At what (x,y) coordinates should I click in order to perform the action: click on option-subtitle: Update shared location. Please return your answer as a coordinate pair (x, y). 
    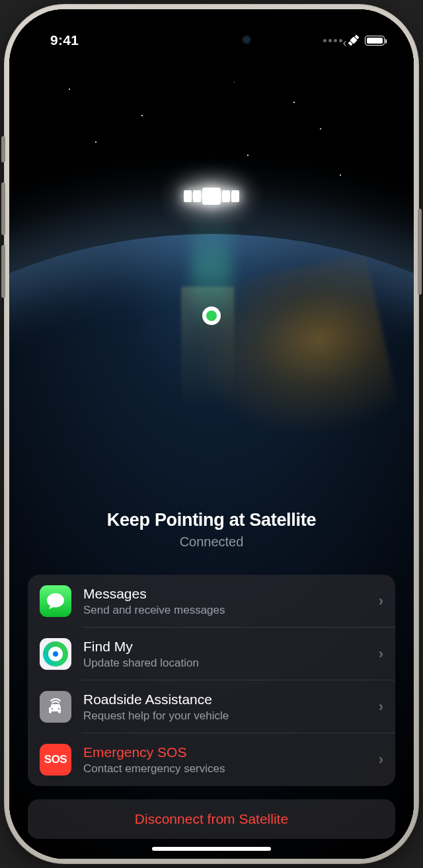
    Looking at the image, I should click on (225, 663).